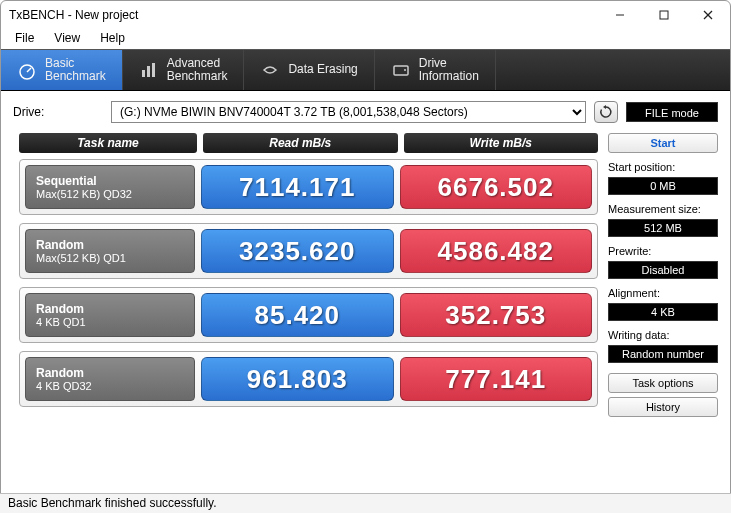 This screenshot has width=731, height=513. I want to click on tabbar: Basic Benchmark Advanced Benchmark Data …, so click(366, 70).